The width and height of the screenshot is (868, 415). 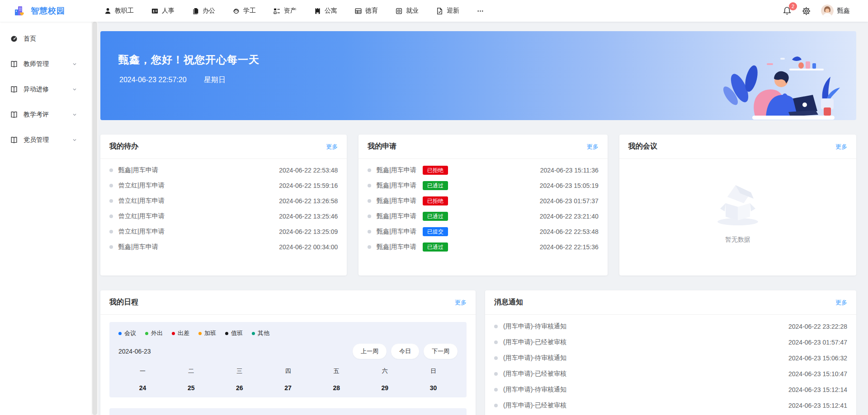 What do you see at coordinates (483, 201) in the screenshot?
I see `application-item: 甄鑫|用车申请已拒绝2024-06-23 01:57:37` at bounding box center [483, 201].